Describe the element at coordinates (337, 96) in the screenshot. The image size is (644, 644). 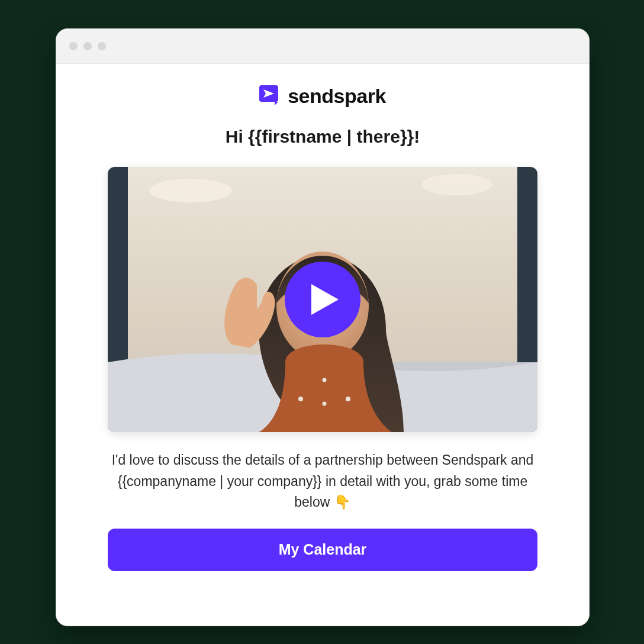
I see `brand-name: sendspark` at that location.